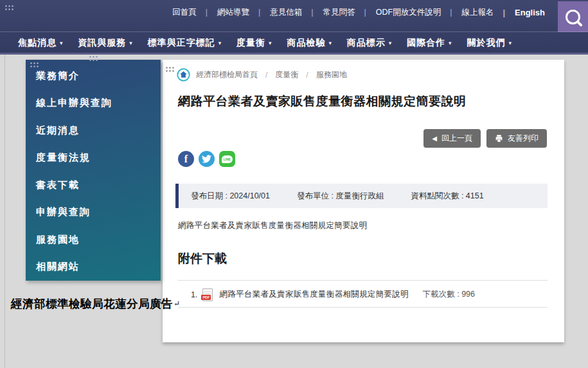  I want to click on action-buttons: ◀ 回上一頁 友善列印, so click(485, 139).